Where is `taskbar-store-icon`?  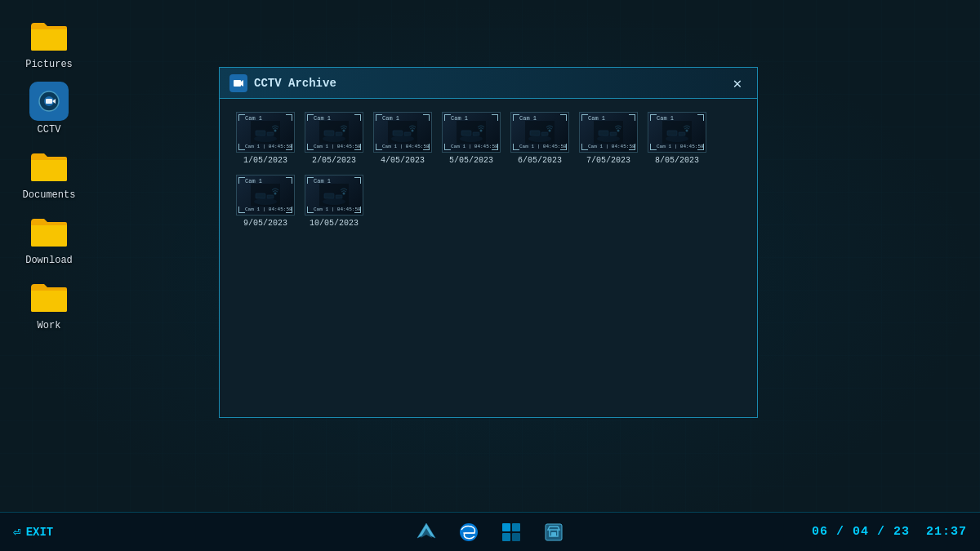 taskbar-store-icon is located at coordinates (554, 532).